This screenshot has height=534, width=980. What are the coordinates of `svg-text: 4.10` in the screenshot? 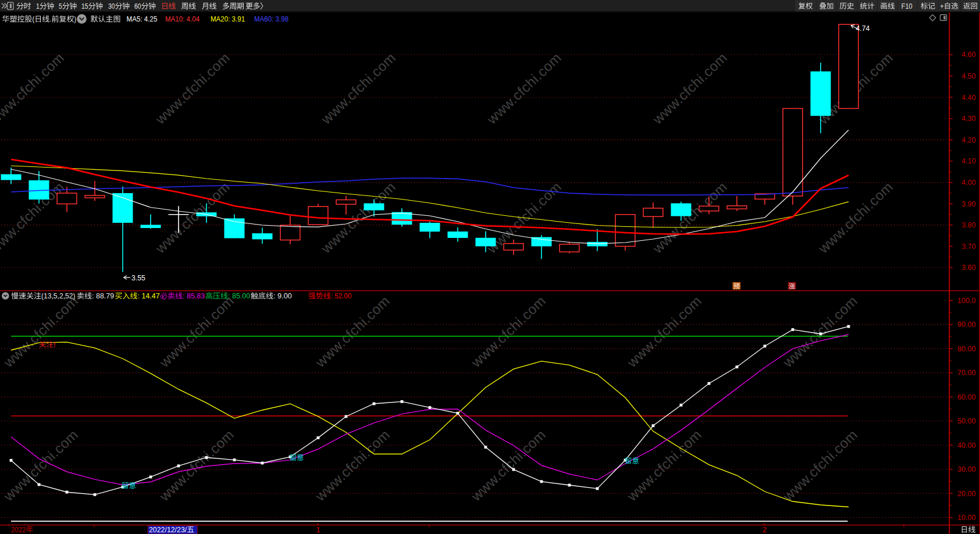 It's located at (969, 161).